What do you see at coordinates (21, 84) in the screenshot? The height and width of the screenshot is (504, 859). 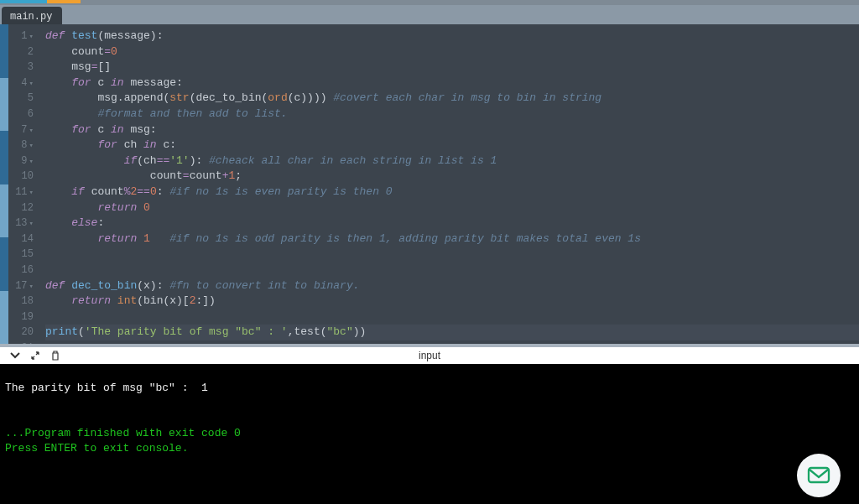 I see `line-number: 4` at bounding box center [21, 84].